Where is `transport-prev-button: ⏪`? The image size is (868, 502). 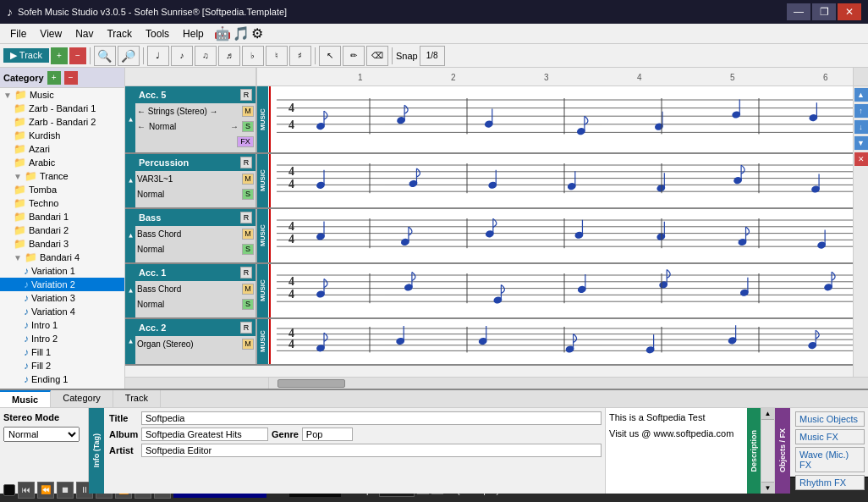
transport-prev-button: ⏪ is located at coordinates (46, 490).